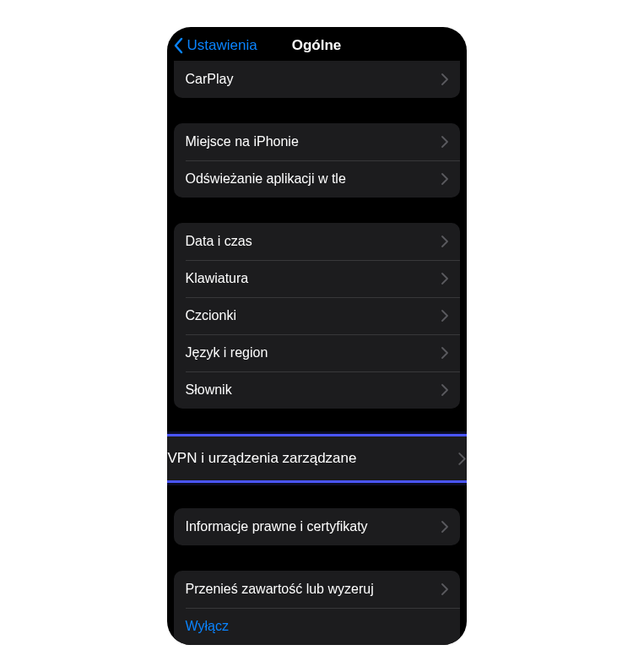 The width and height of the screenshot is (633, 672). What do you see at coordinates (317, 279) in the screenshot?
I see `row-keyboard: Klawiatura` at bounding box center [317, 279].